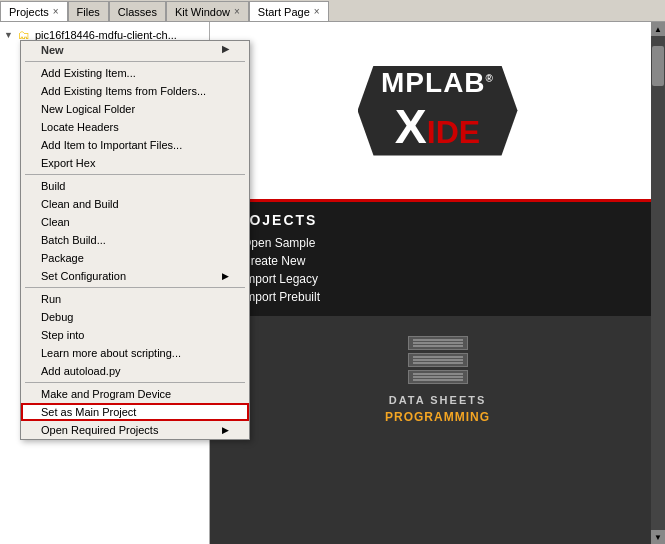 This screenshot has width=665, height=544. Describe the element at coordinates (111, 353) in the screenshot. I see `menu-scripting-label: Learn more about scripting...` at that location.